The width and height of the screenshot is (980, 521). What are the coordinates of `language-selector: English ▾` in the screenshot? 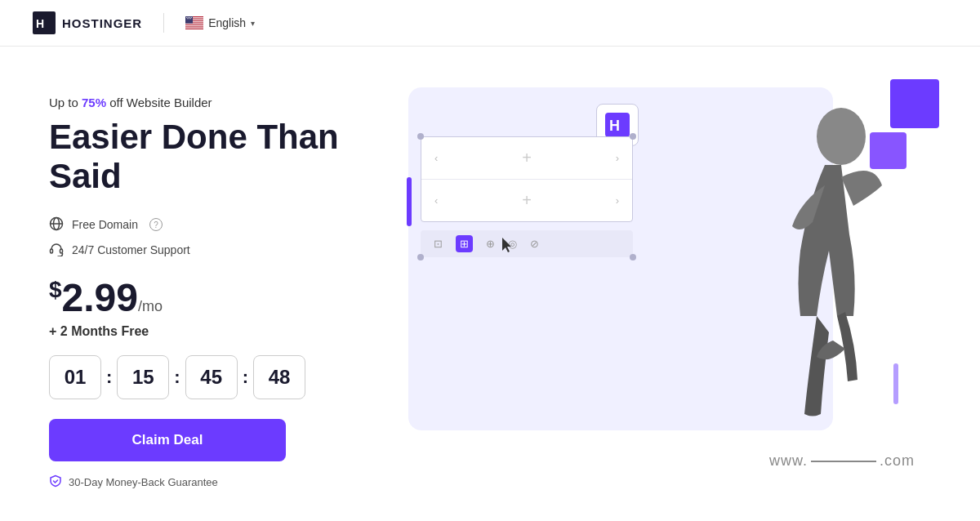 It's located at (220, 23).